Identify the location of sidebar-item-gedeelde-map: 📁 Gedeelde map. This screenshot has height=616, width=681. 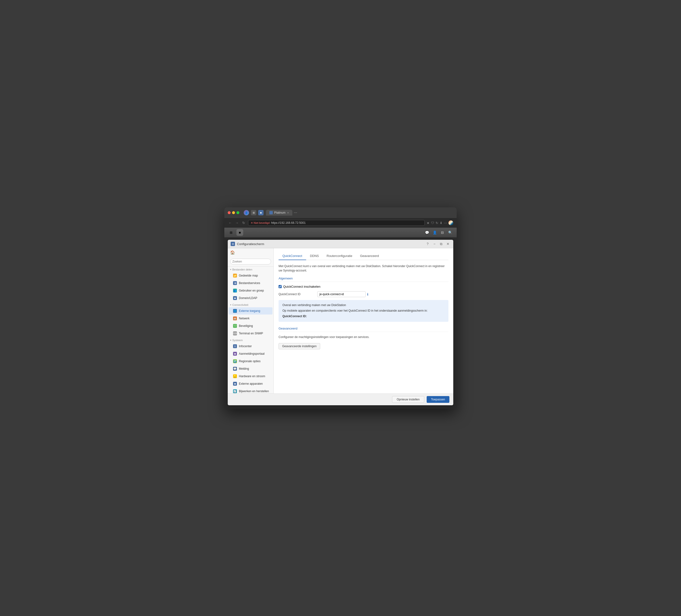
(251, 276).